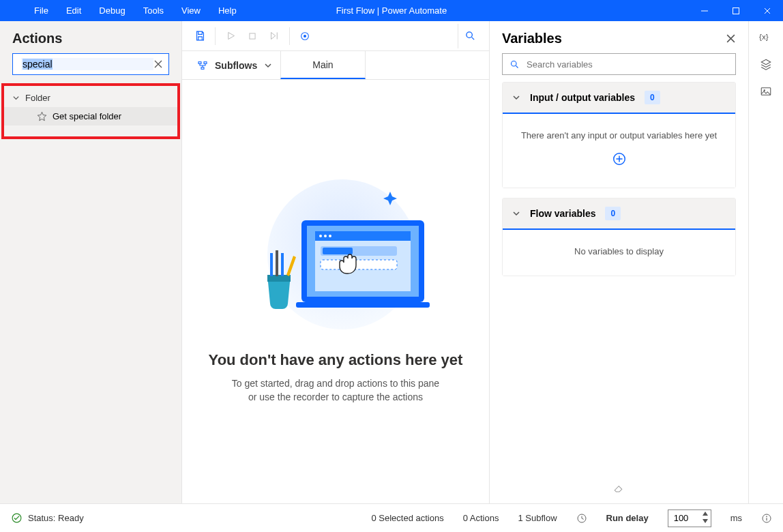  I want to click on menu-view: View, so click(191, 11).